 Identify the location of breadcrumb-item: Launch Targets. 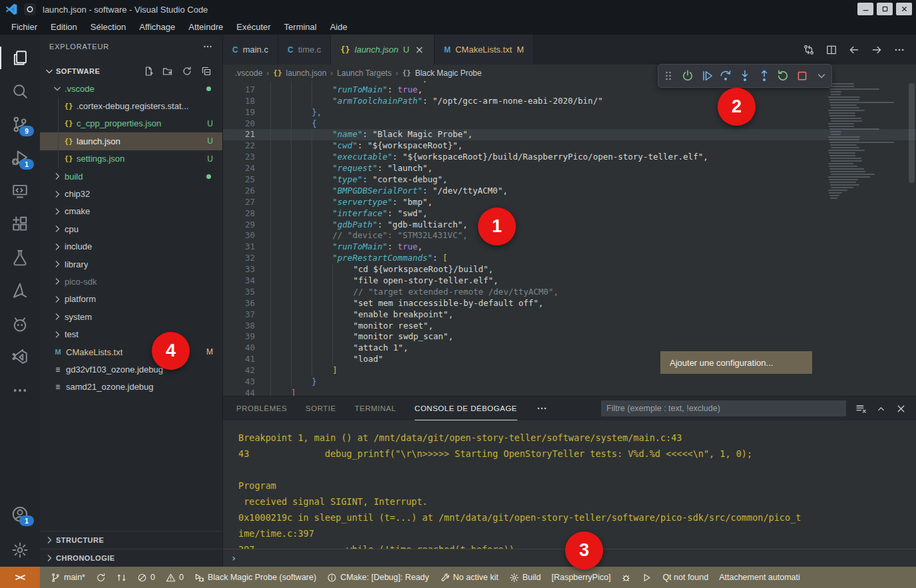
(364, 73).